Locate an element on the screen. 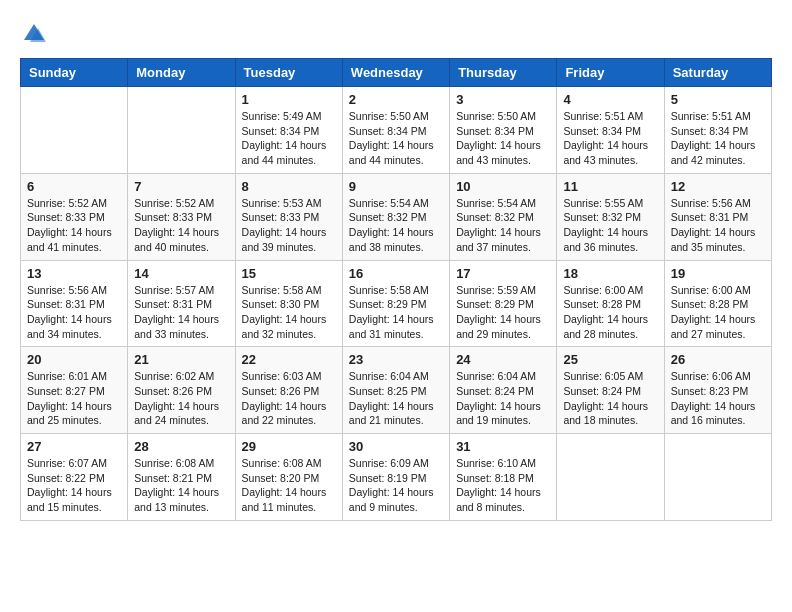  calendar-cell: 9Sunrise: 5:54 AM Sunset: 8:32 PM Daylig… is located at coordinates (396, 216).